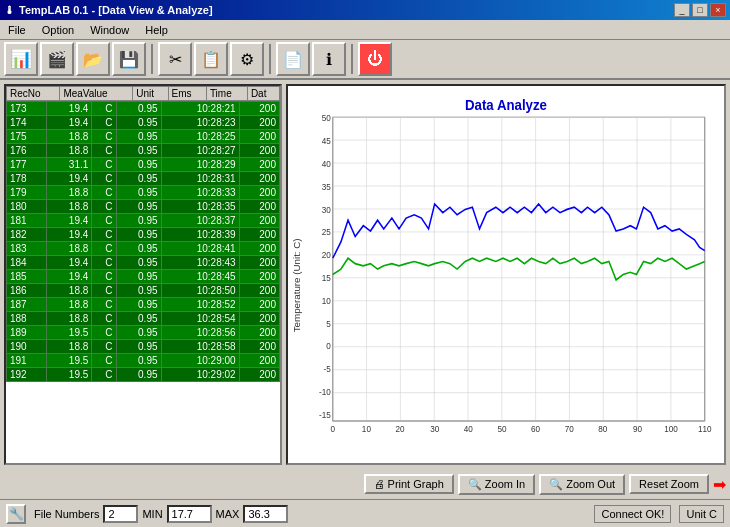  What do you see at coordinates (120, 514) in the screenshot?
I see `file-numbers-input` at bounding box center [120, 514].